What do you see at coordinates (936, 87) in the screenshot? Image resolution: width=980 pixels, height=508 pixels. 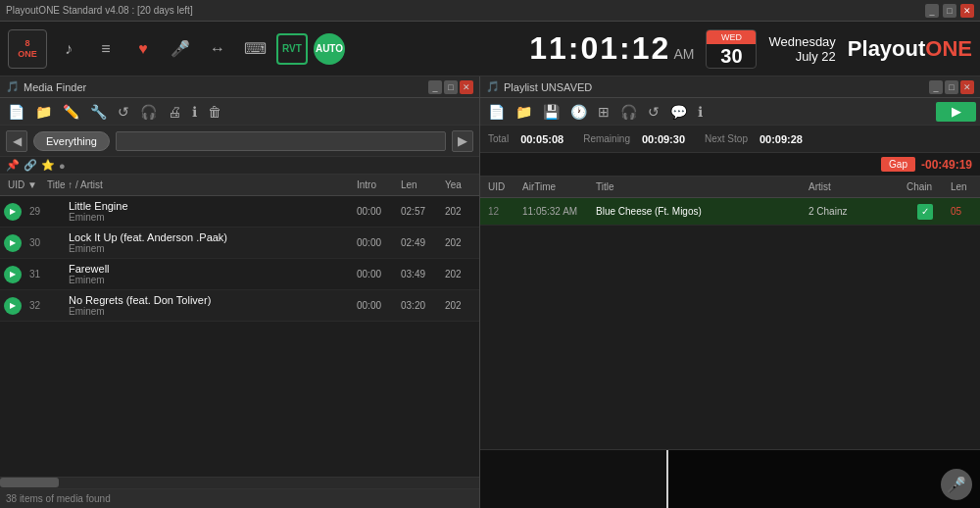 I see `pl-minimize: _` at bounding box center [936, 87].